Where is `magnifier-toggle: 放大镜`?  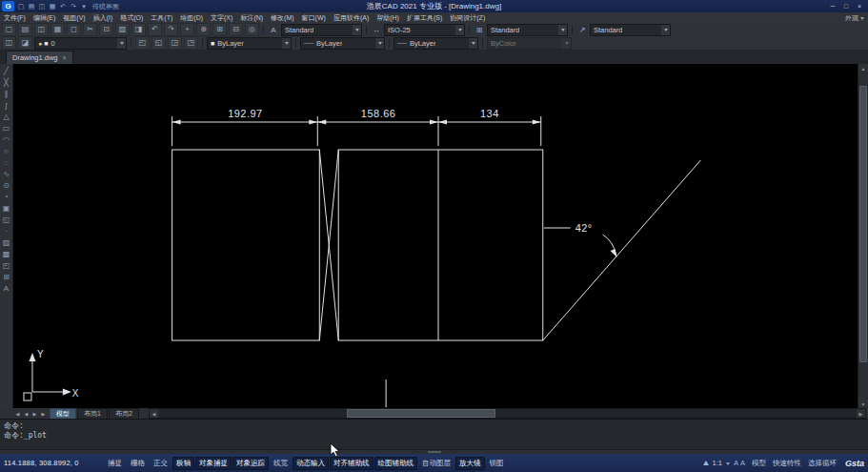 magnifier-toggle: 放大镜 is located at coordinates (471, 463).